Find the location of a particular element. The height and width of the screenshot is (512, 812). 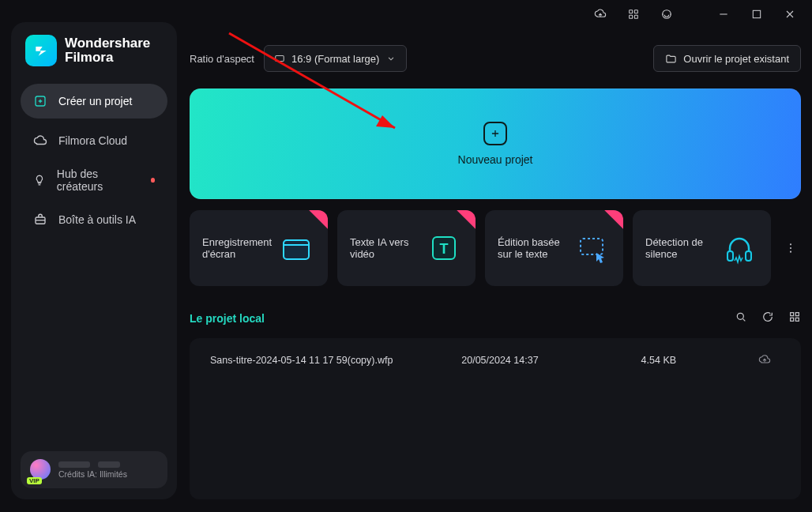

credits-label: Crédits IA: Illimités is located at coordinates (93, 475).